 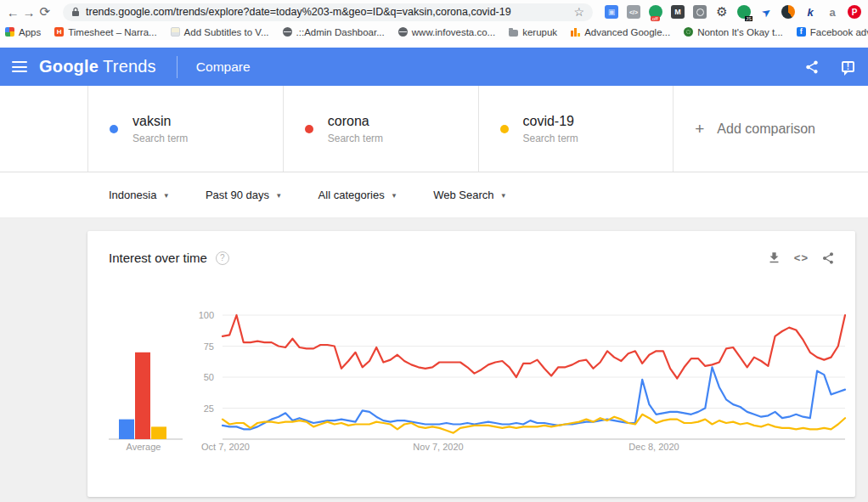 I want to click on forward-icon: →, so click(x=29, y=12).